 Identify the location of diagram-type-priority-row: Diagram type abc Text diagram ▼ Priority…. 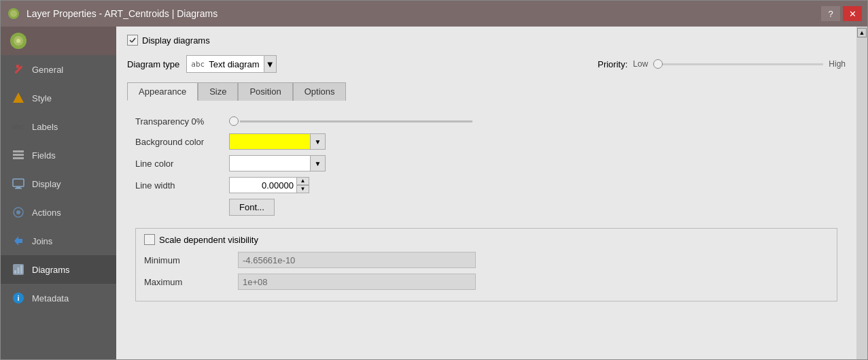
(487, 64).